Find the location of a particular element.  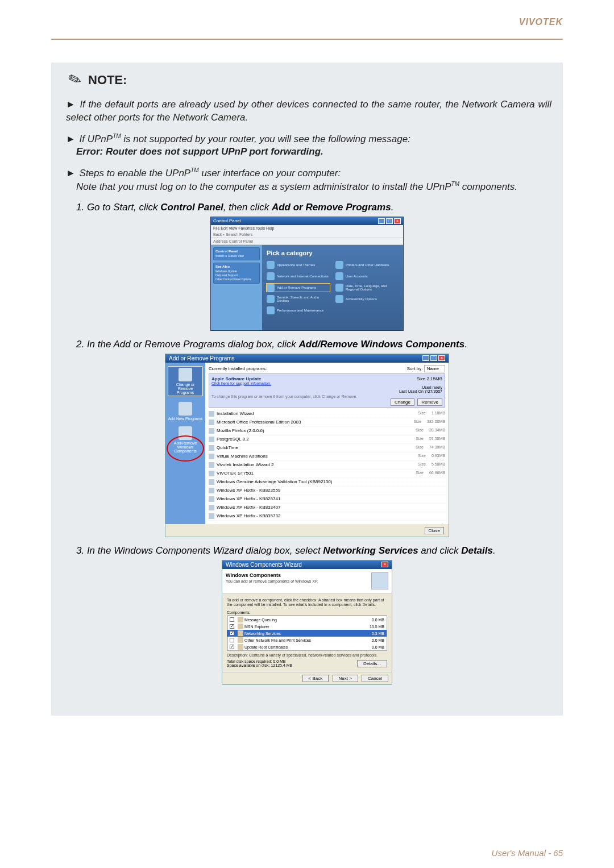

bullet-3: ► Steps to enable the UPnPTM user interf… is located at coordinates (309, 180).